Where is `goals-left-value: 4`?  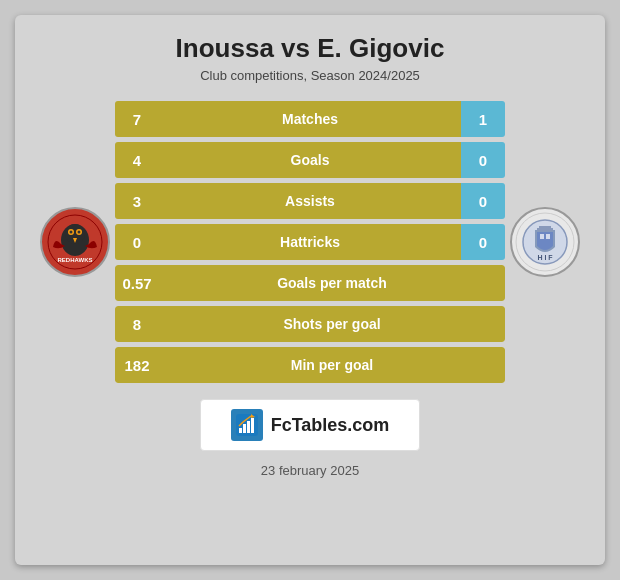
goals-left-value: 4 is located at coordinates (137, 160).